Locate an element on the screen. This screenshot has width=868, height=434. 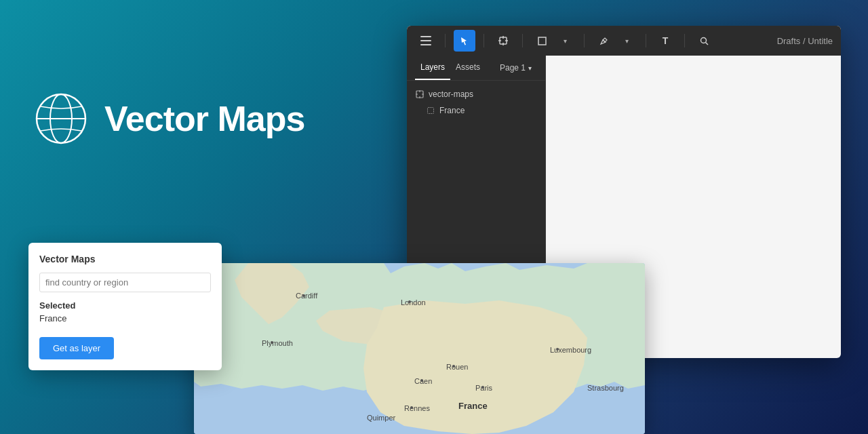
layer-item-france: France is located at coordinates (476, 111).